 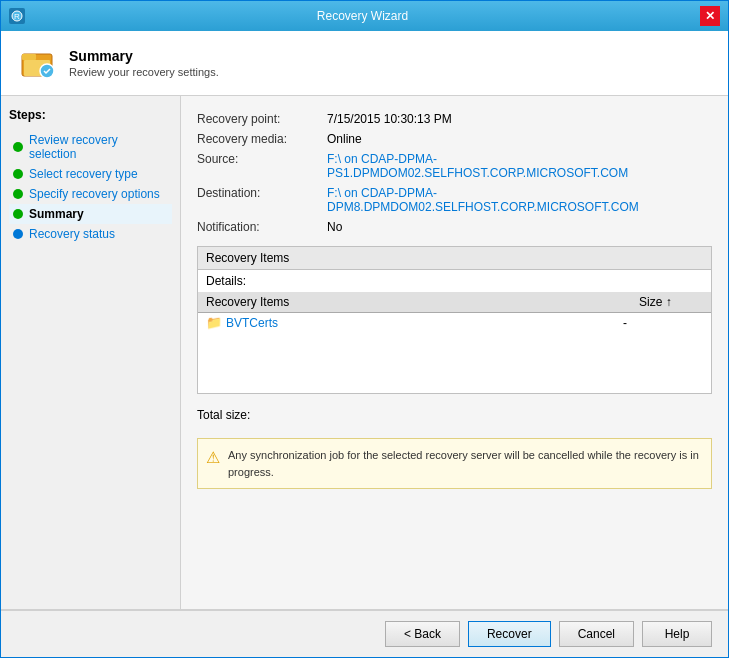 What do you see at coordinates (663, 323) in the screenshot?
I see `cell-size: -` at bounding box center [663, 323].